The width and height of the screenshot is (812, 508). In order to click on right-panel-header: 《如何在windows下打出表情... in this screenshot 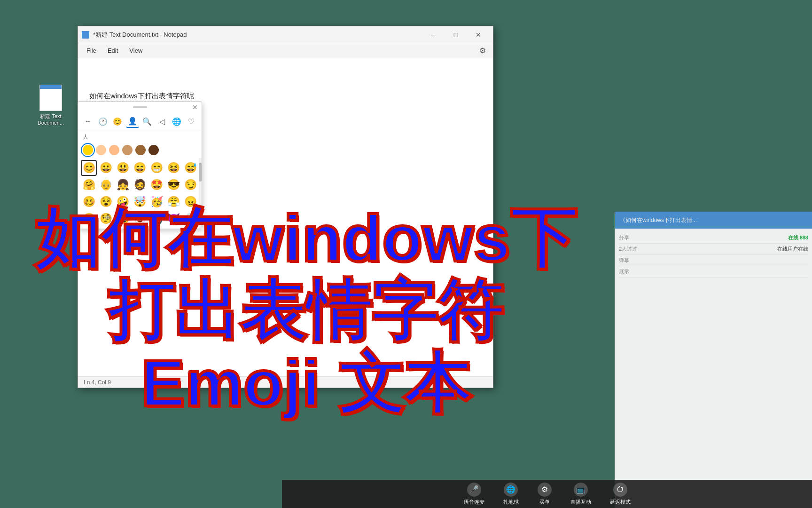, I will do `click(713, 220)`.